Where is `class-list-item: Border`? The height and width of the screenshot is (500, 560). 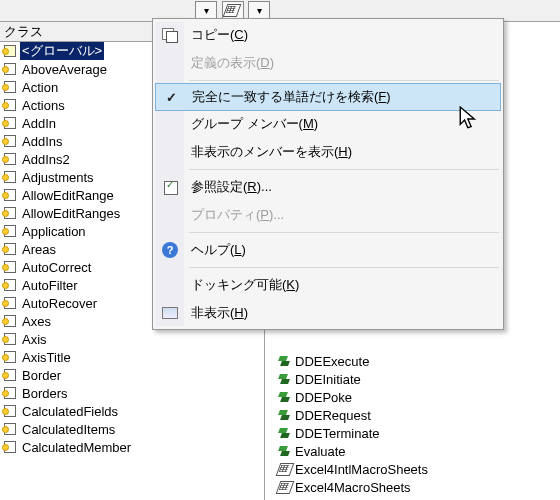 class-list-item: Border is located at coordinates (132, 375).